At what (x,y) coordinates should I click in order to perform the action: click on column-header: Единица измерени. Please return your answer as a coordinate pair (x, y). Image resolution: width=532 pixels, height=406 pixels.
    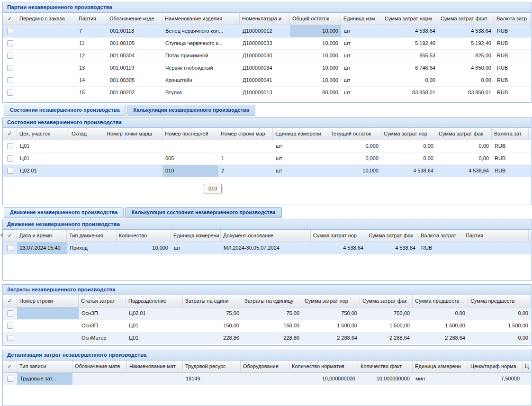
    Looking at the image, I should click on (441, 367).